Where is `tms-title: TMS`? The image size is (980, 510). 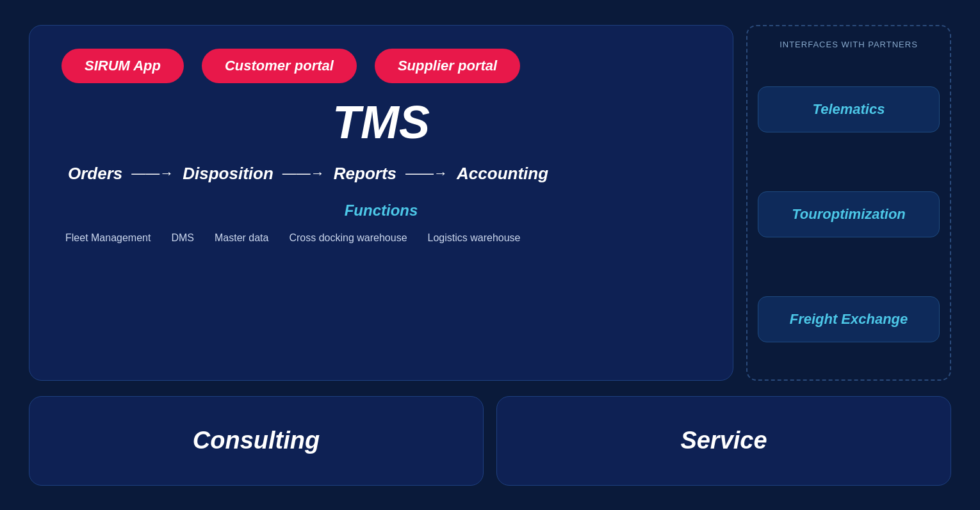
tms-title: TMS is located at coordinates (381, 122).